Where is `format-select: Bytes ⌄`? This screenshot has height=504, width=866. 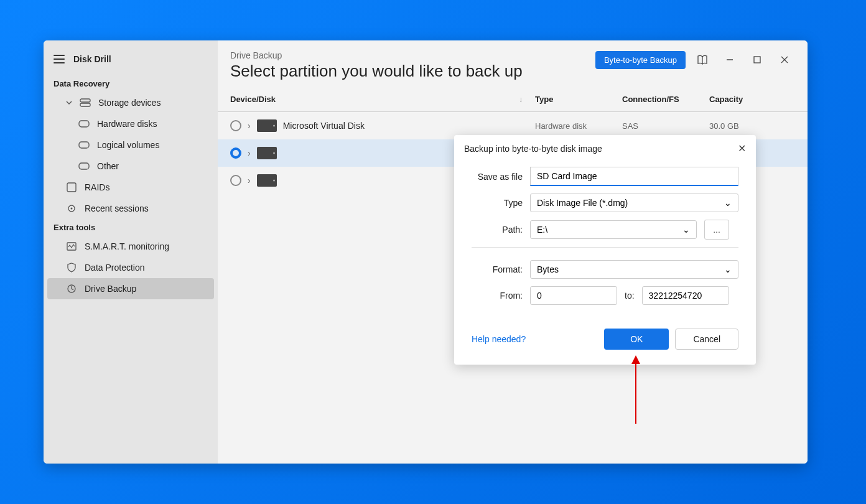 format-select: Bytes ⌄ is located at coordinates (635, 269).